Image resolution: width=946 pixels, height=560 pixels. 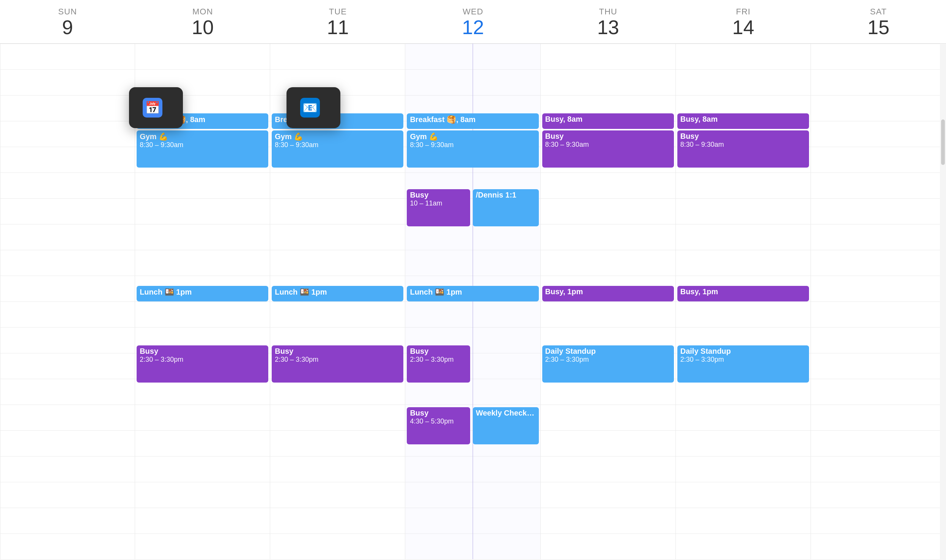 I want to click on event-mon-gym: Gym 💪 8:30 – 9:30am, so click(x=203, y=149).